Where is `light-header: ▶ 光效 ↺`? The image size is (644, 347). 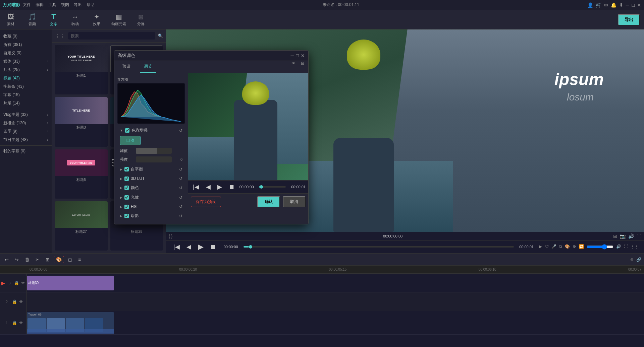 light-header: ▶ 光效 ↺ is located at coordinates (151, 198).